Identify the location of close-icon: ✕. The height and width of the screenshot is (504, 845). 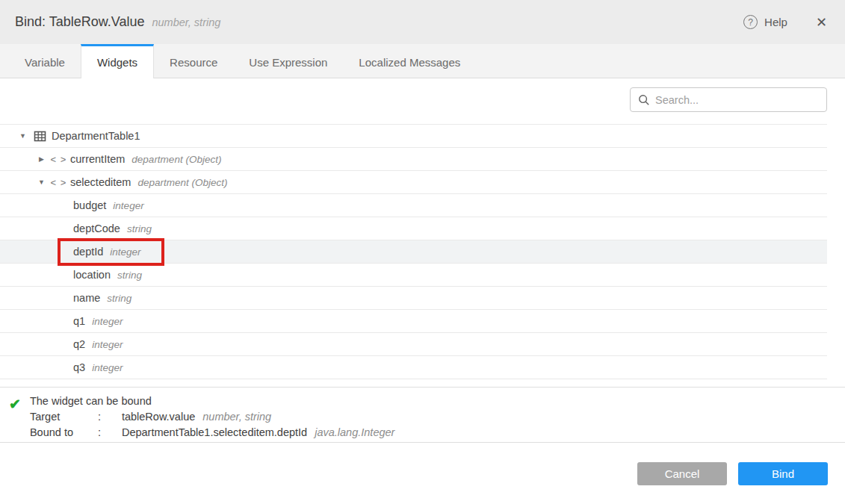
(822, 22).